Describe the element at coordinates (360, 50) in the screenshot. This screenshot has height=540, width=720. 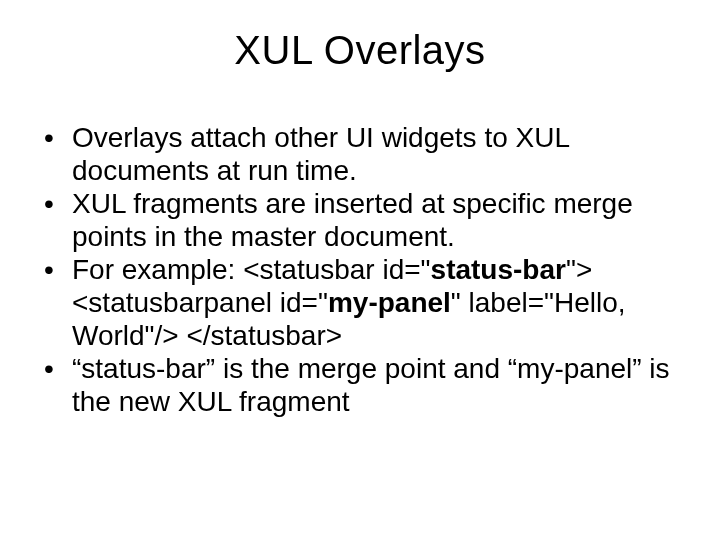
I see `slide-title: XUL Overlays` at that location.